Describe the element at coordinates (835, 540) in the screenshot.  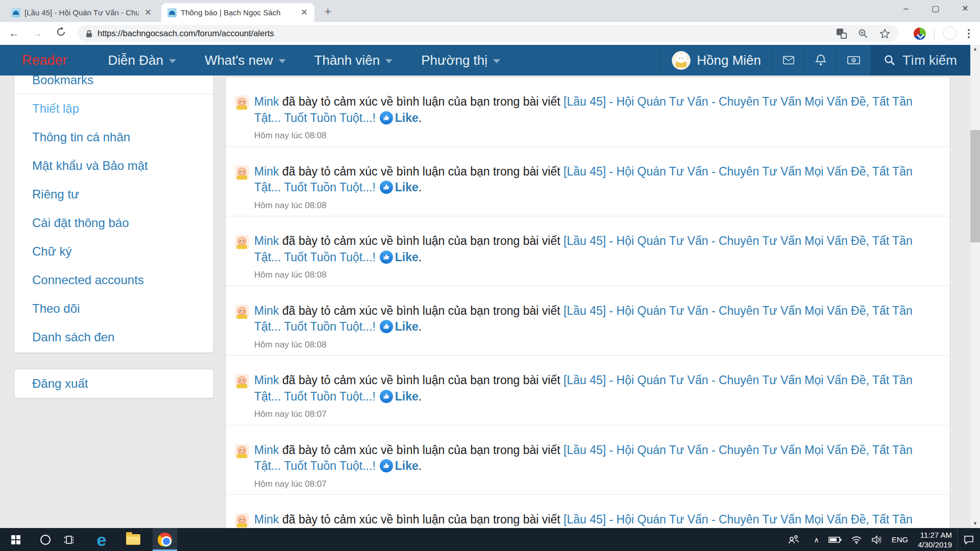
I see `battery-status` at that location.